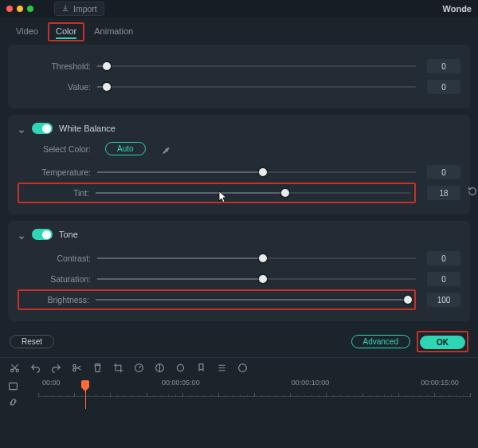 This screenshot has width=478, height=448. Describe the element at coordinates (257, 279) in the screenshot. I see `saturation-slider` at that location.